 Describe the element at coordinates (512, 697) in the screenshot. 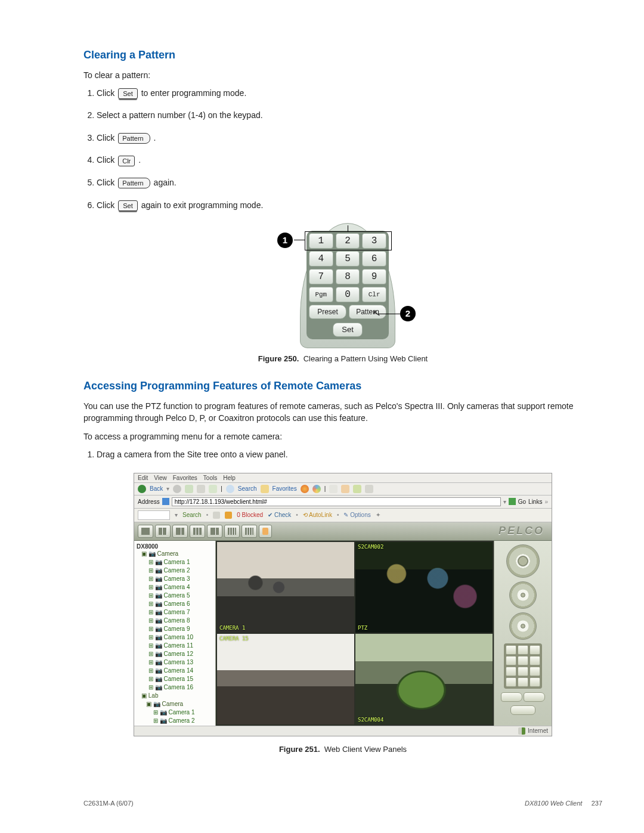

I see `mini-preset` at that location.